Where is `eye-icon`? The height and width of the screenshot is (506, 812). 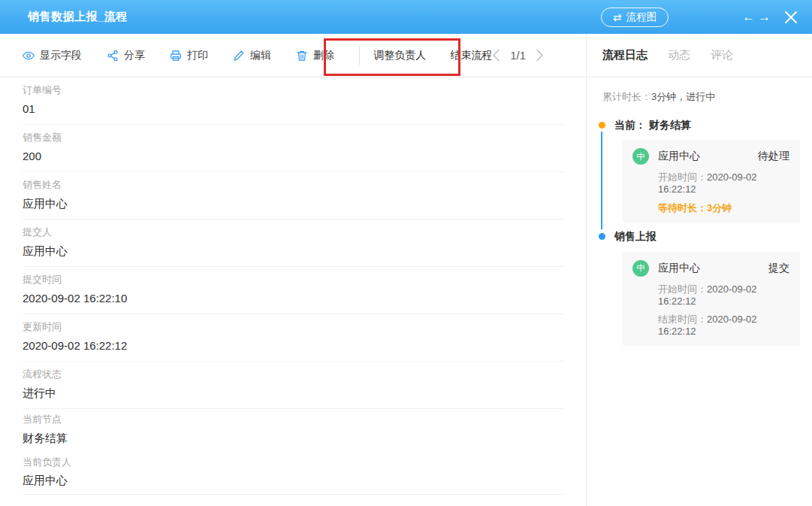
eye-icon is located at coordinates (29, 56).